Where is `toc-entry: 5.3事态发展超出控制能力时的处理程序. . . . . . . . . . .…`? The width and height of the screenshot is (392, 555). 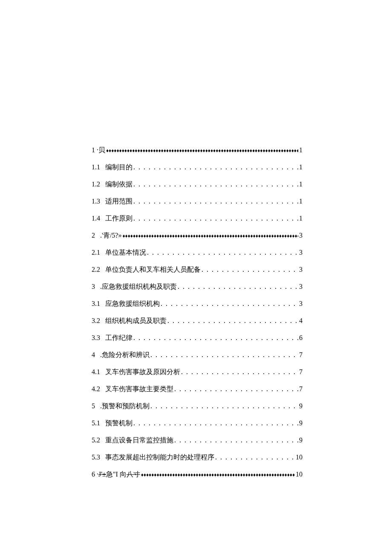 toc-entry: 5.3事态发展超出控制能力时的处理程序. . . . . . . . . . .… is located at coordinates (197, 457).